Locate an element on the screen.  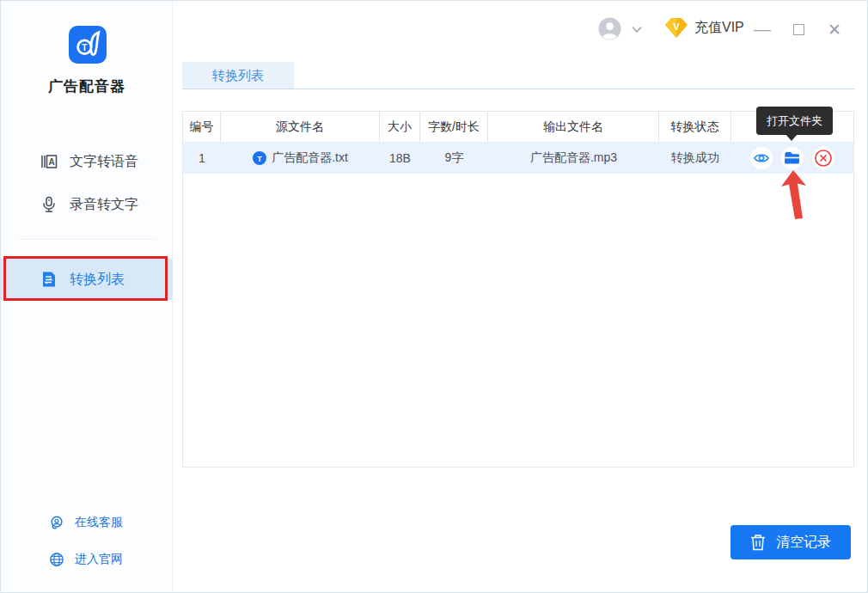
speech-to-text-icon is located at coordinates (49, 205).